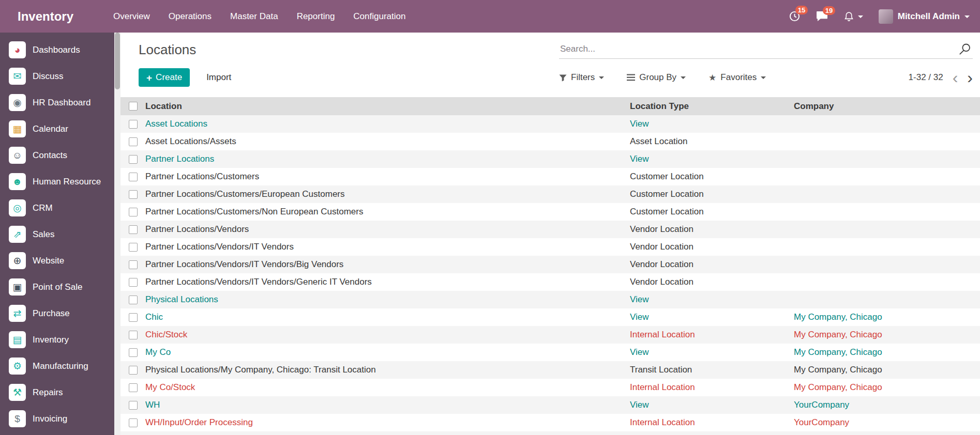 The width and height of the screenshot is (980, 435). Describe the element at coordinates (712, 335) in the screenshot. I see `cell-location-type: Internal Location` at that location.